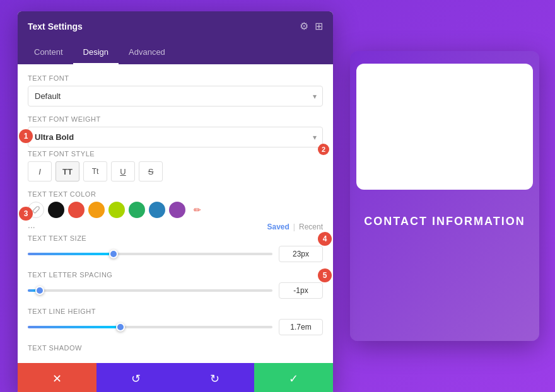 The height and width of the screenshot is (392, 555). I want to click on panel-toolbar: ✕ ↺ ↻ ✓, so click(175, 378).